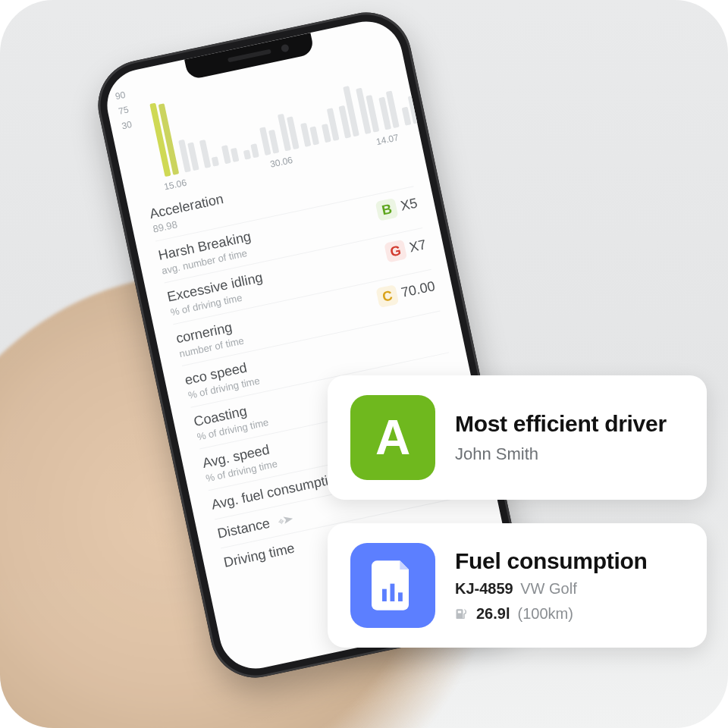 This screenshot has width=728, height=728. I want to click on grade-letter: A, so click(393, 438).